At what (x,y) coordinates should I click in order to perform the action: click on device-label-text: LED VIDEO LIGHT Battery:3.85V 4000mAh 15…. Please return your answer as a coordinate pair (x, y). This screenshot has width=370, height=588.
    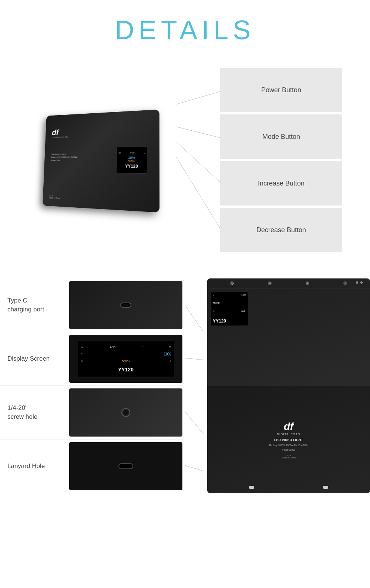
    Looking at the image, I should click on (64, 157).